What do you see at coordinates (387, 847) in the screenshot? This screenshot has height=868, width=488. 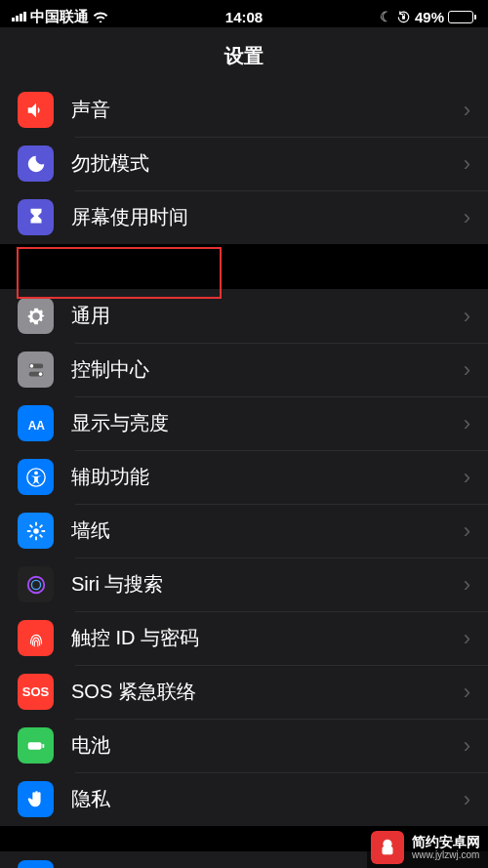 I see `watermark-logo-icon` at bounding box center [387, 847].